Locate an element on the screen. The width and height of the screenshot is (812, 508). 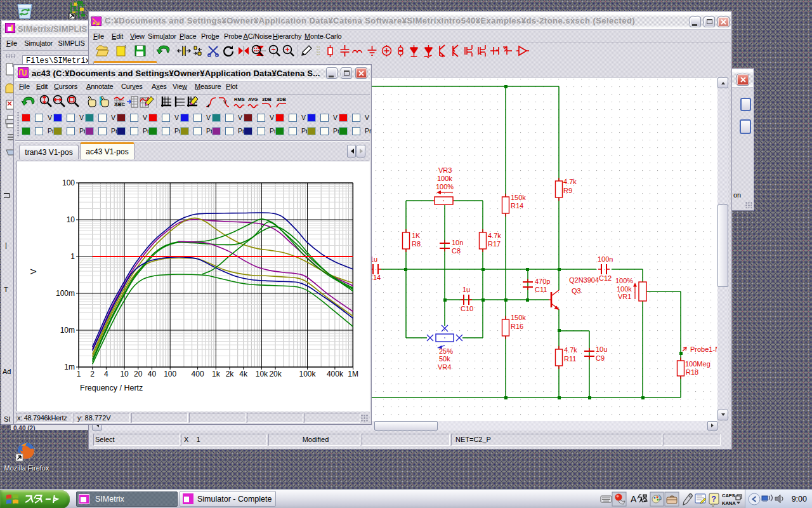
svg-text: 50k is located at coordinates (445, 359).